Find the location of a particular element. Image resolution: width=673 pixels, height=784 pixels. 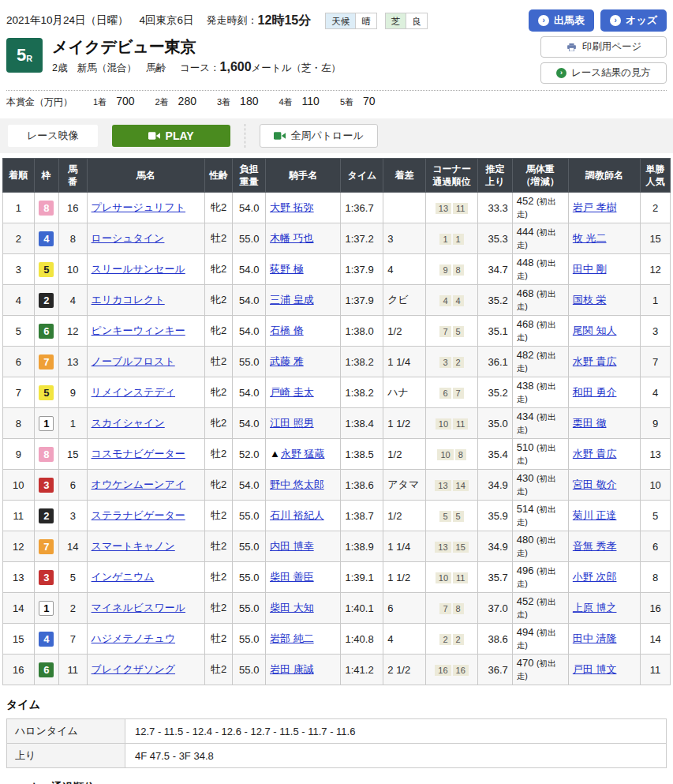

jockey-link: 三浦 皇成 is located at coordinates (292, 300).